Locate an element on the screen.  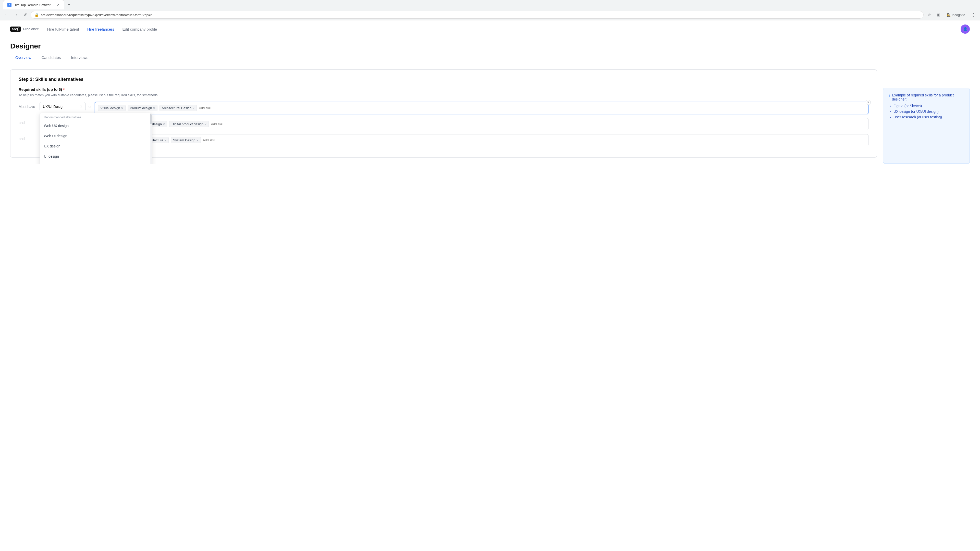
dropdown-item-3: UI design is located at coordinates (96, 157).